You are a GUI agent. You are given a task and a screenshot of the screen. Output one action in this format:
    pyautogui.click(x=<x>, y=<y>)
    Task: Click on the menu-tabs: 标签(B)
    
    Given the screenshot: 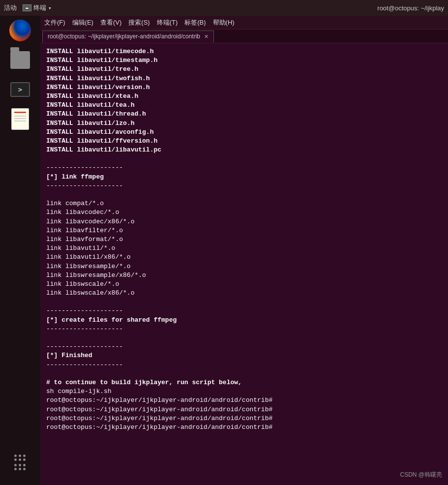 What is the action you would take?
    pyautogui.click(x=195, y=23)
    